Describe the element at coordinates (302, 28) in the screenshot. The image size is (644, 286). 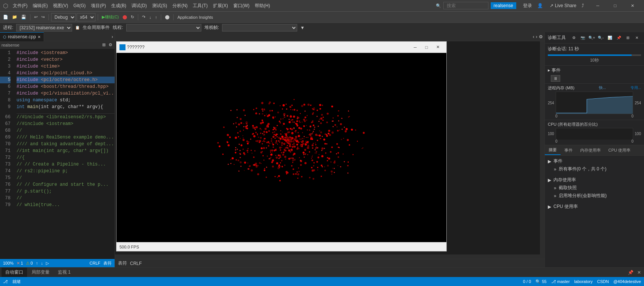
I see `callstack-arrow: ▼` at that location.